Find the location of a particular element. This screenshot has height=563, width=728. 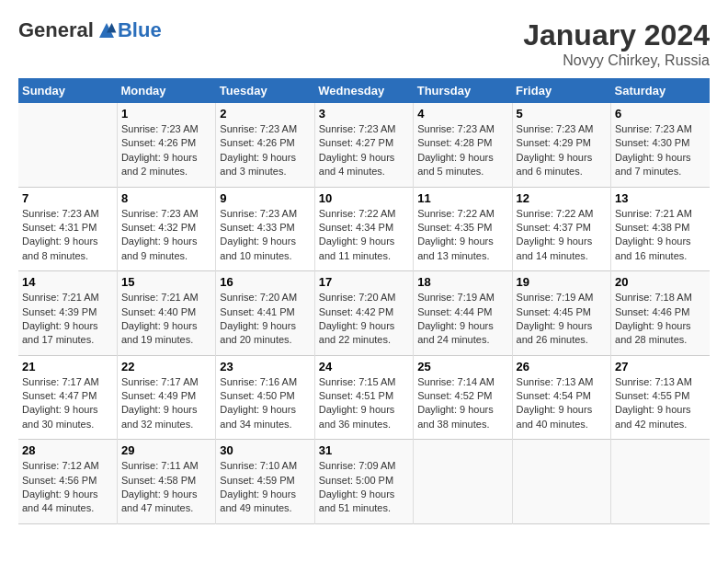

day-info: Sunrise: 7:09 AM Sunset: 5:00 PM Dayligh… is located at coordinates (364, 488).